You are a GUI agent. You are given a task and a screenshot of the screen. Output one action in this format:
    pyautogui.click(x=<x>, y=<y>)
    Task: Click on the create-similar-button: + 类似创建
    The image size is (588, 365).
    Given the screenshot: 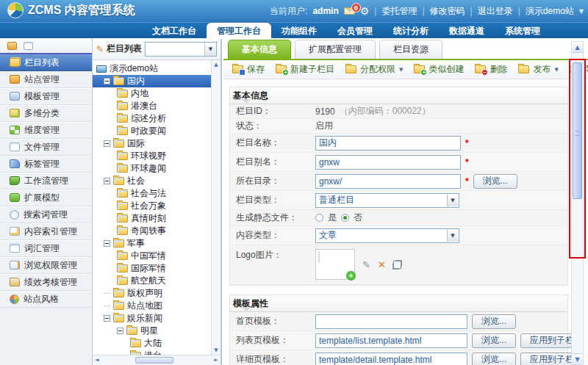 What is the action you would take?
    pyautogui.click(x=439, y=69)
    